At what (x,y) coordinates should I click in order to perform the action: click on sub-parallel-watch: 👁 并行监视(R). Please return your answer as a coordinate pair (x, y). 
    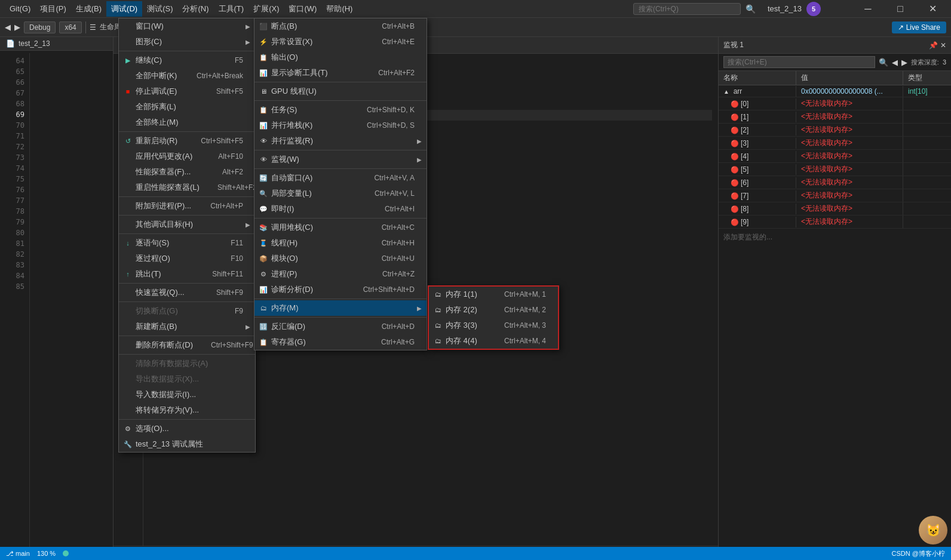
    Looking at the image, I should click on (340, 141).